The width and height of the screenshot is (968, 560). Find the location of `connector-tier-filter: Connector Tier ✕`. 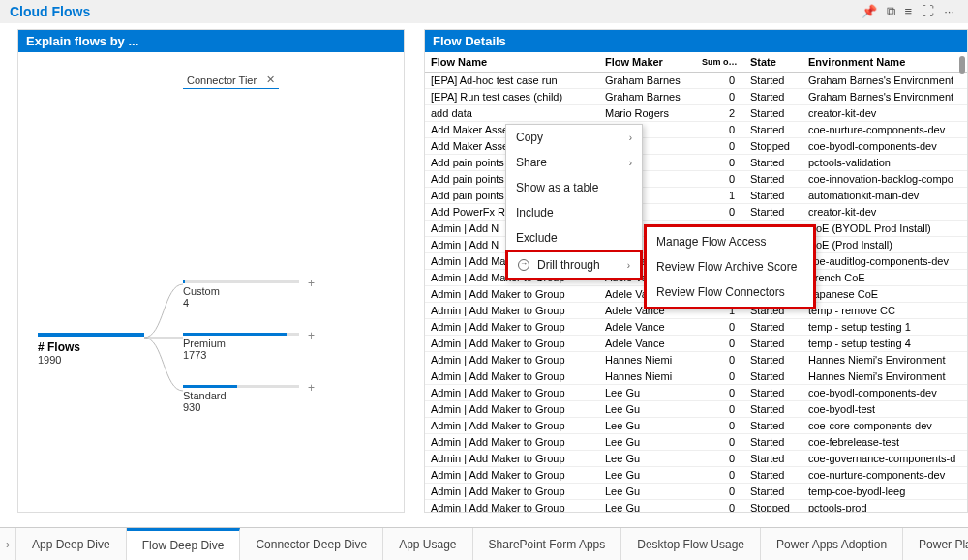

connector-tier-filter: Connector Tier ✕ is located at coordinates (230, 80).